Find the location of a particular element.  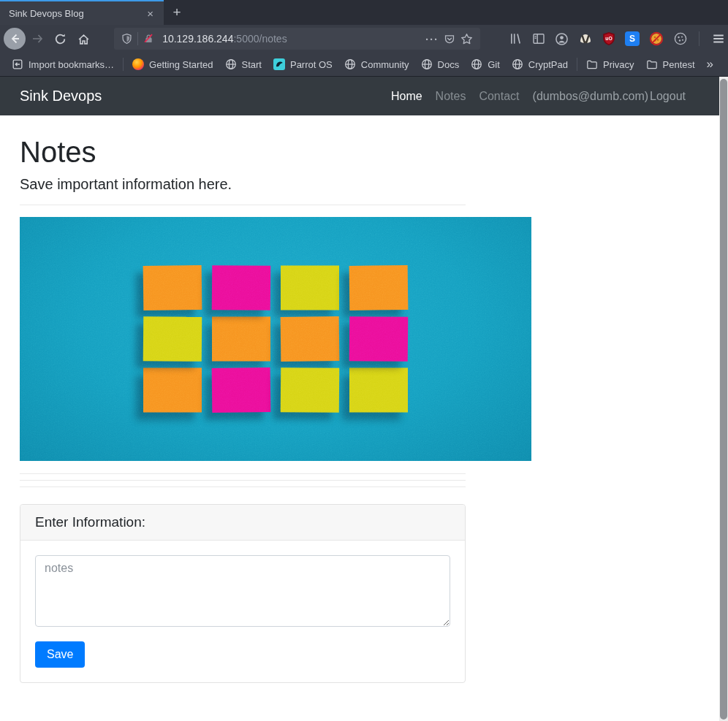

bookmark-getting-started: Getting Started is located at coordinates (172, 64).